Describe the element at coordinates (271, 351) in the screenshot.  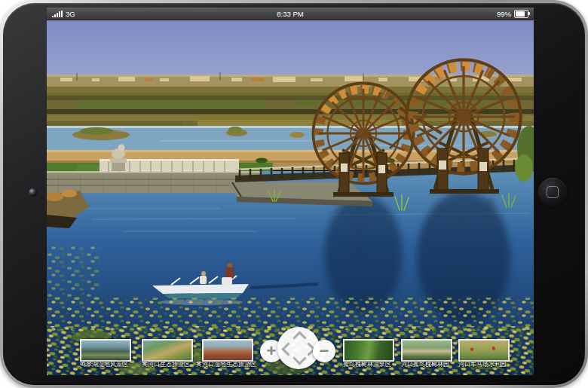
I see `plus-icon: +` at that location.